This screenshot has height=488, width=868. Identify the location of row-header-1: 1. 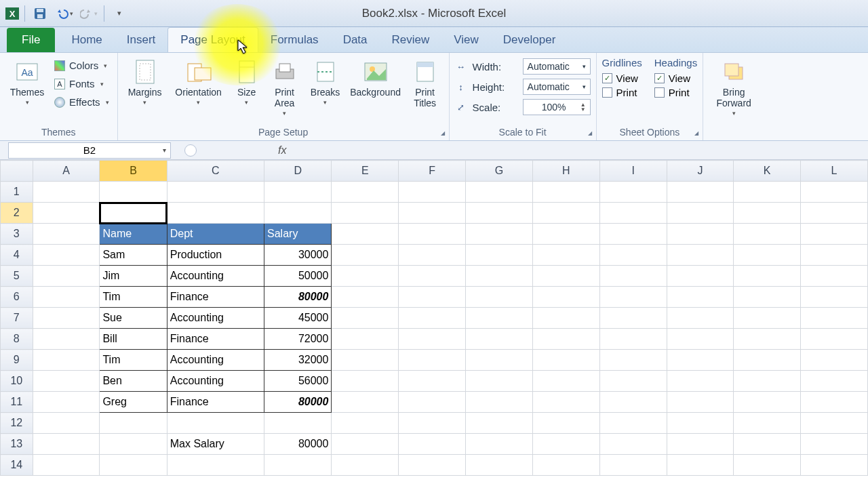
(17, 192).